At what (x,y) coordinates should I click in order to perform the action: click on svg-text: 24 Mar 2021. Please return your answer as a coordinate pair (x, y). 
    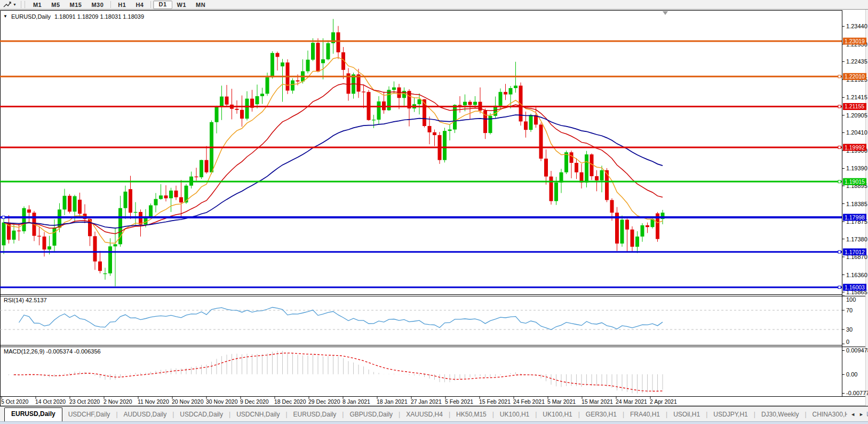
    Looking at the image, I should click on (632, 402).